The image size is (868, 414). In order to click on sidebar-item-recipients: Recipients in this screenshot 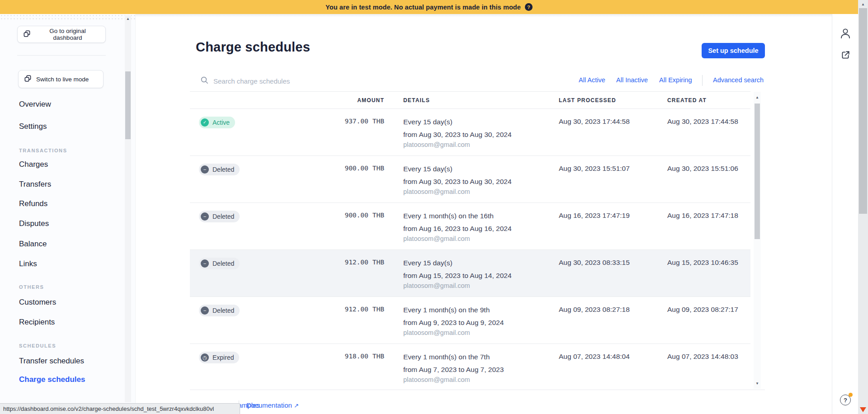, I will do `click(37, 322)`.